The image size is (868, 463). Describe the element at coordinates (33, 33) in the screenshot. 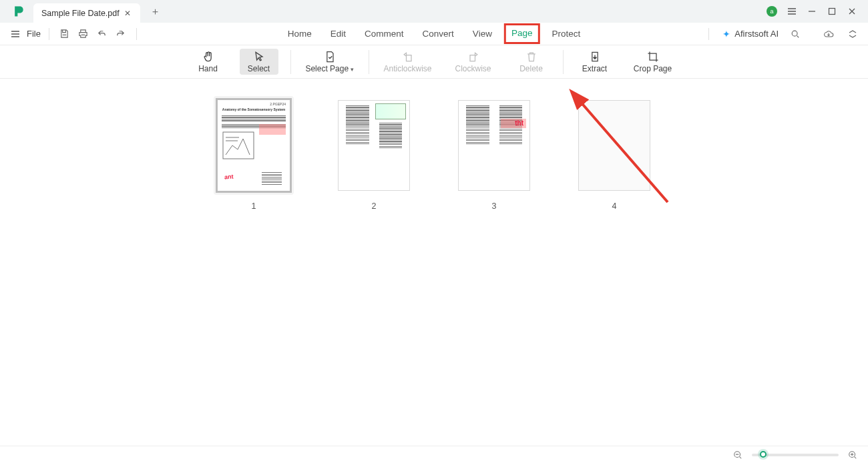

I see `file-menu-label: File` at that location.